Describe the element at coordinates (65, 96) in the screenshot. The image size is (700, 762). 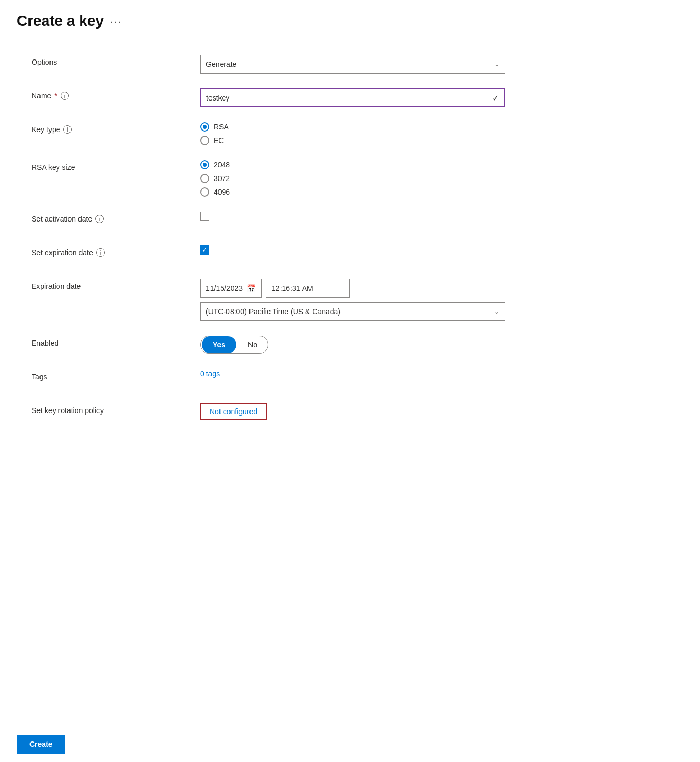
I see `name-info-icon: i` at that location.